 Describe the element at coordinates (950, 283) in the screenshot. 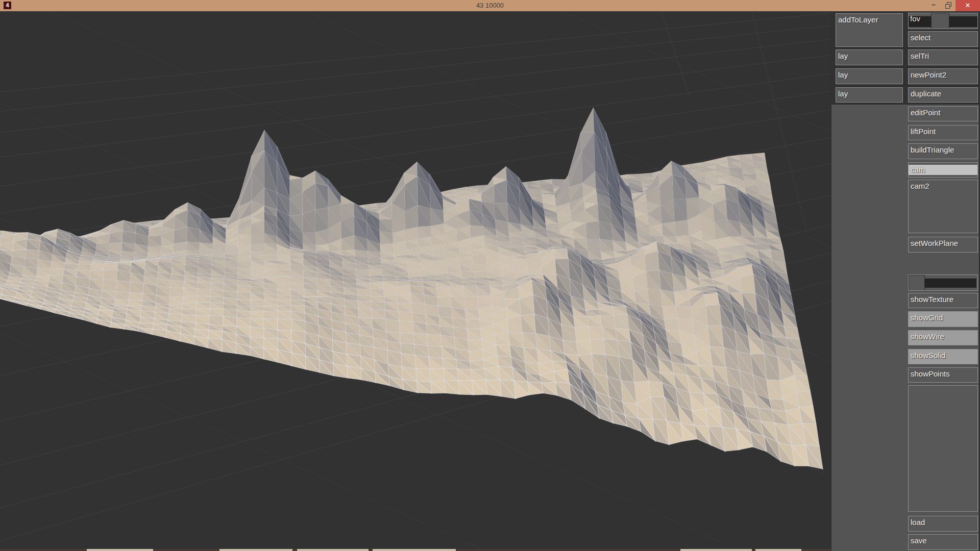

I see `lower-slider-track` at that location.